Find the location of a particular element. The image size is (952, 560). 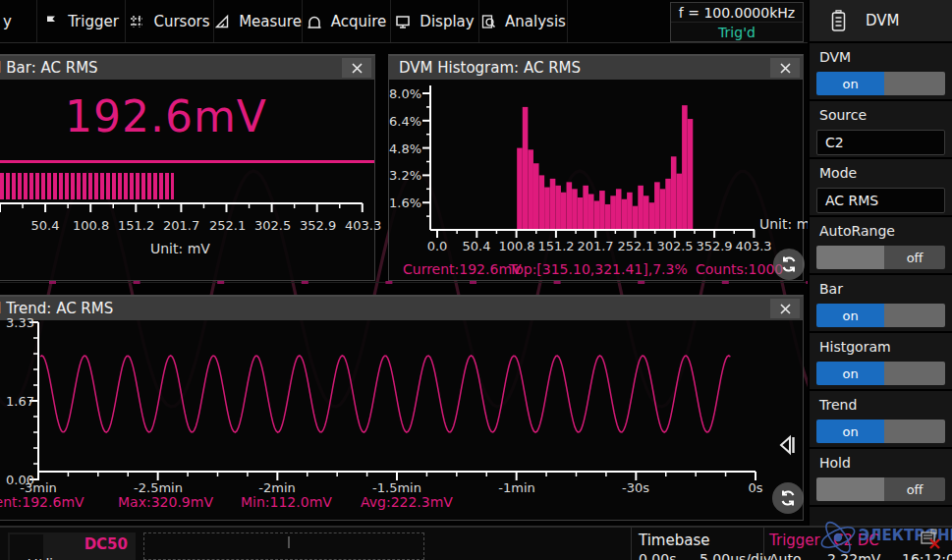

sidebar-section-label: Bar is located at coordinates (880, 286).